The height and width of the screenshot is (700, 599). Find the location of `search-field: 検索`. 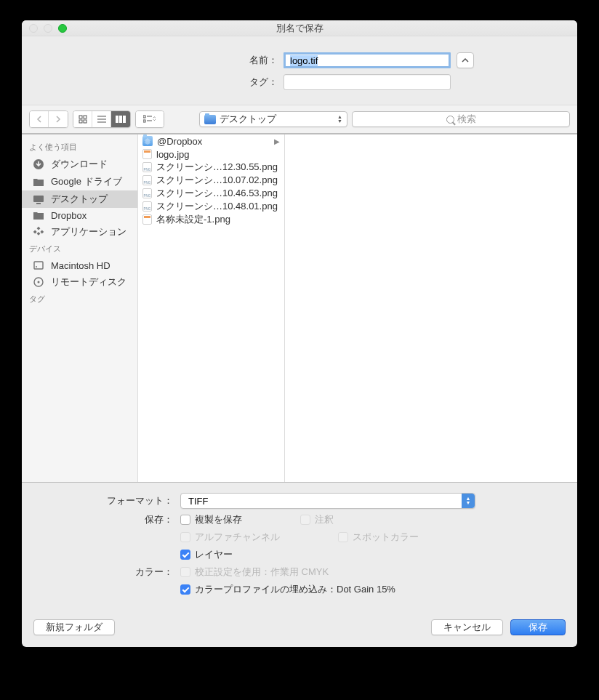

search-field: 検索 is located at coordinates (461, 119).